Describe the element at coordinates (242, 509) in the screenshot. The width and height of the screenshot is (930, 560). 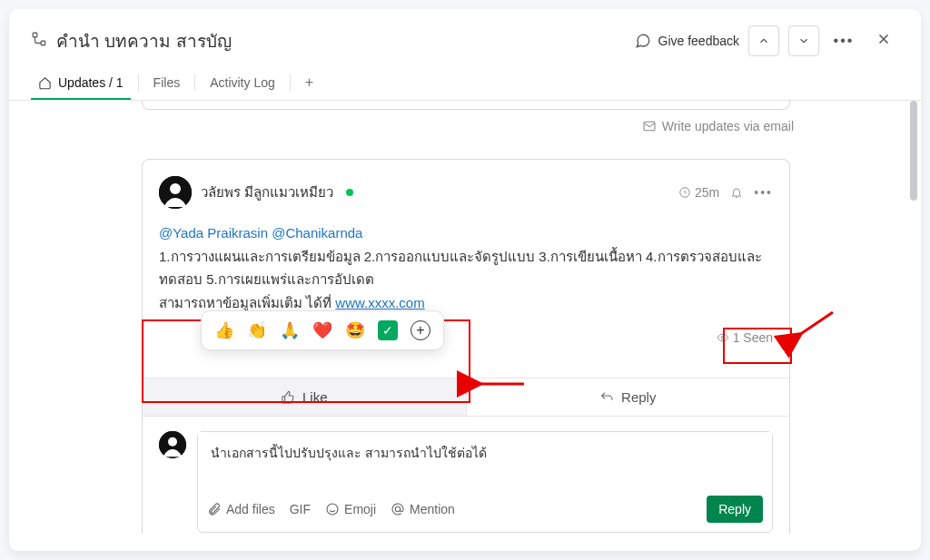
I see `add-files-button: Add files` at that location.